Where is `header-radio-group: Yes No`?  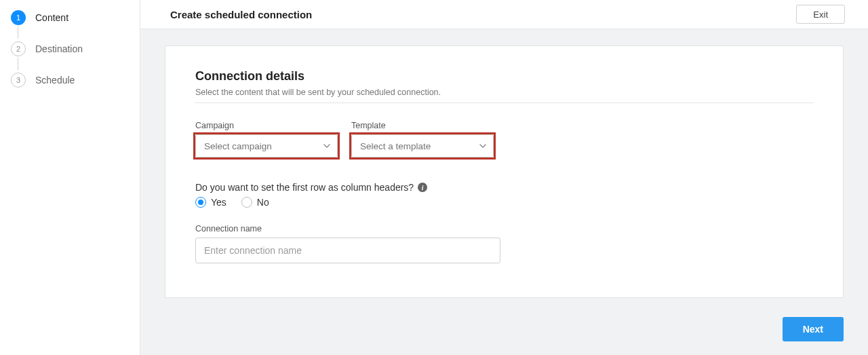 header-radio-group: Yes No is located at coordinates (505, 202).